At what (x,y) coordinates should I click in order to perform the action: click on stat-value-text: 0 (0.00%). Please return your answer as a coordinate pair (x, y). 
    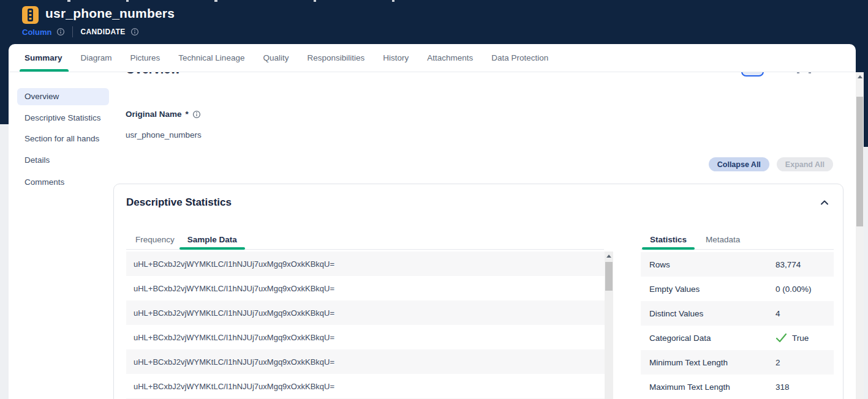
    Looking at the image, I should click on (794, 289).